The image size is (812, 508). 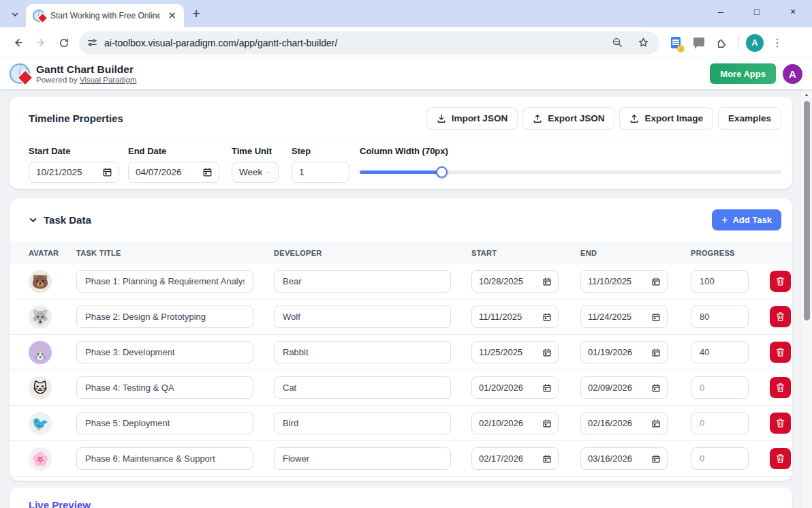 I want to click on browser-menu-icon: ⋮, so click(x=777, y=42).